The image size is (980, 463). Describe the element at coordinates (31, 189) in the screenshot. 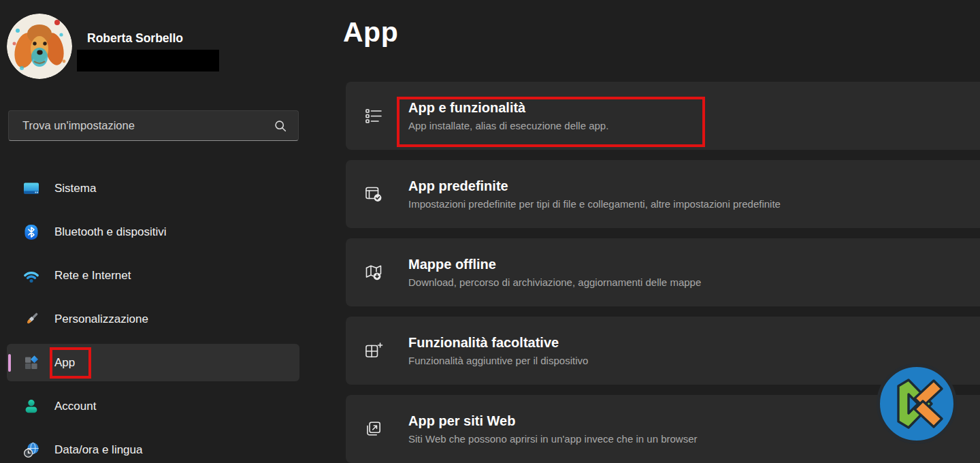

I see `system-icon` at that location.